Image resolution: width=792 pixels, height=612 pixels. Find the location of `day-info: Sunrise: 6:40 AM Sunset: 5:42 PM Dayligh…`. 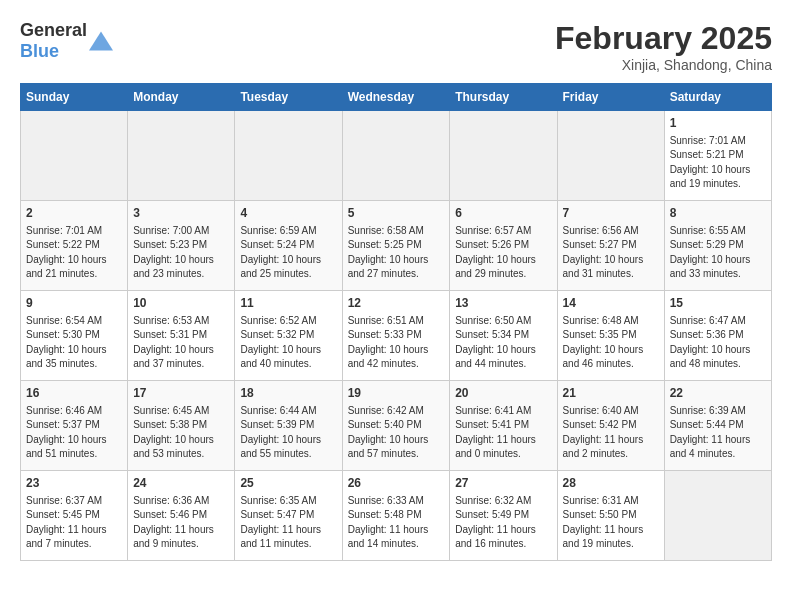

day-info: Sunrise: 6:40 AM Sunset: 5:42 PM Dayligh… is located at coordinates (611, 433).